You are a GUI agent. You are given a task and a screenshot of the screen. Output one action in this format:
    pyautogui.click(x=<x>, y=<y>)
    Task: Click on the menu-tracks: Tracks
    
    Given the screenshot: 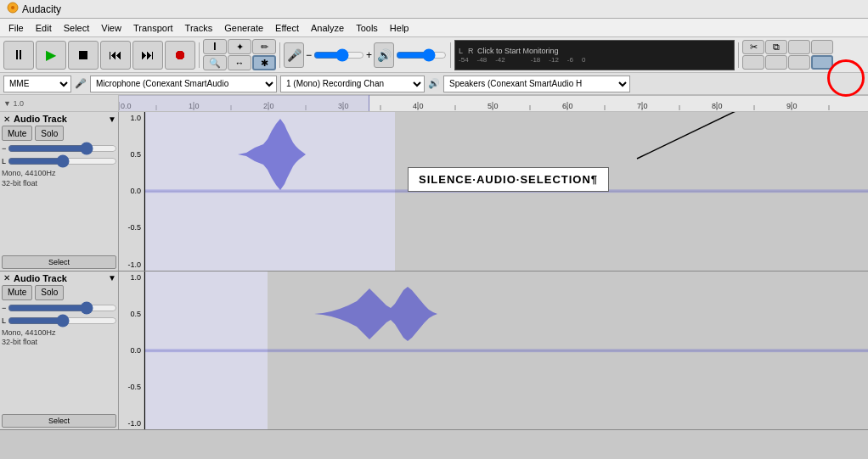 What is the action you would take?
    pyautogui.click(x=199, y=28)
    